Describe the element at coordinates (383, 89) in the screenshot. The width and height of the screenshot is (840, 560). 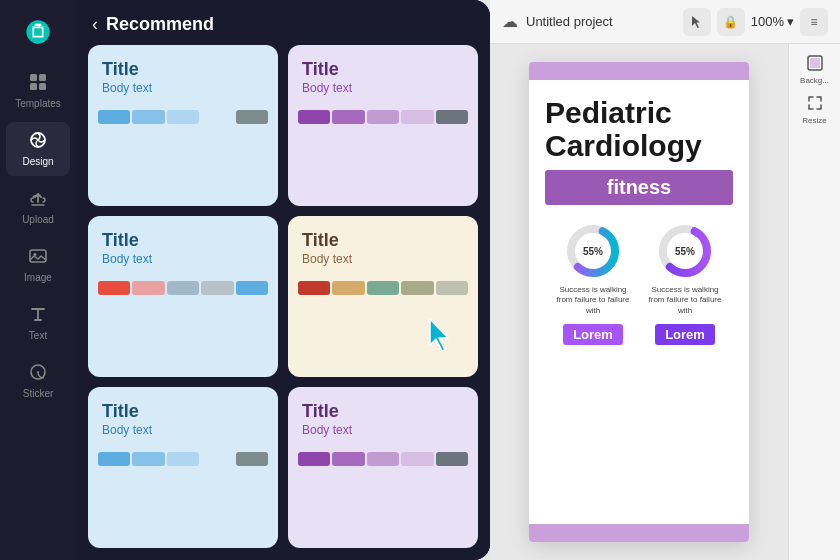
I see `card-2-body: Body text` at that location.